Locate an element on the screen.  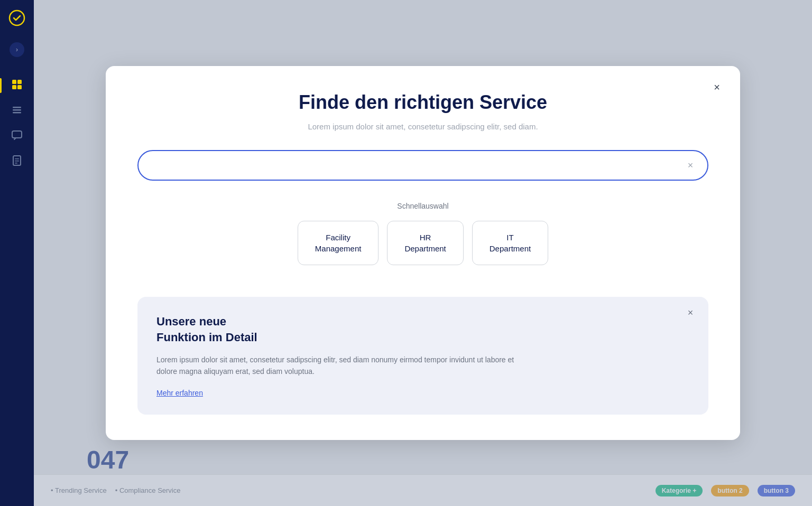
search-clear-button: × is located at coordinates (690, 165).